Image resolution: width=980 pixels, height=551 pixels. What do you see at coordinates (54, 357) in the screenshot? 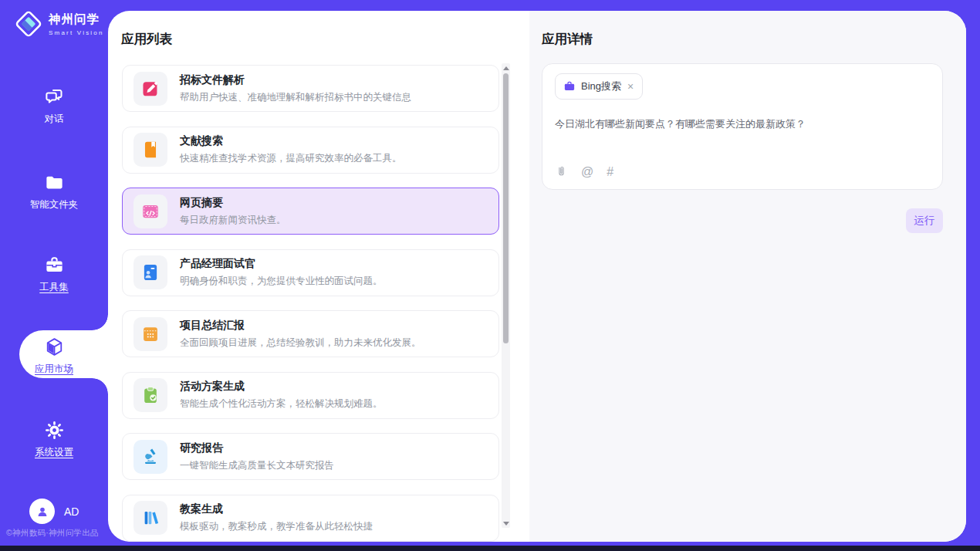
I see `sidebar-item-app-market: 应用市场` at bounding box center [54, 357].